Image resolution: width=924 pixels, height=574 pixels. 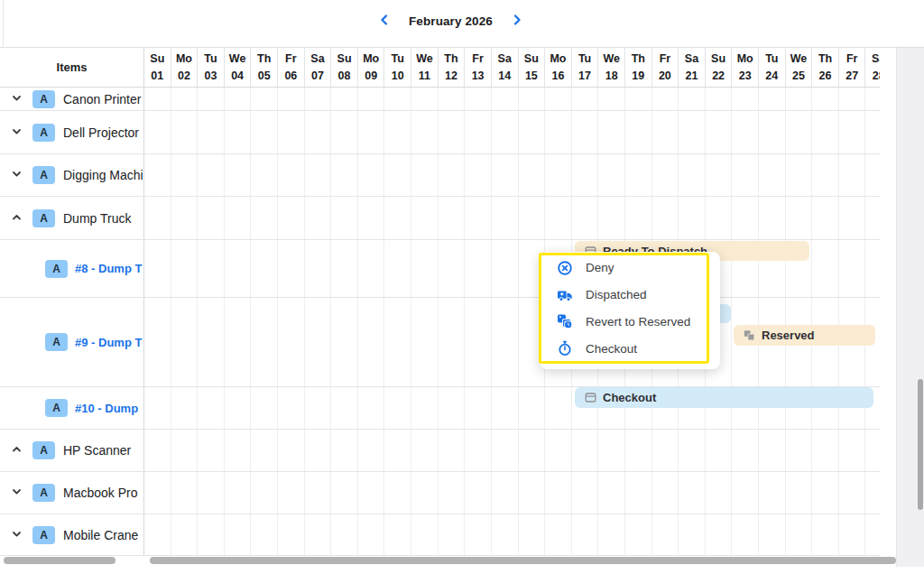 I want to click on day-of-week: Su, so click(x=718, y=60).